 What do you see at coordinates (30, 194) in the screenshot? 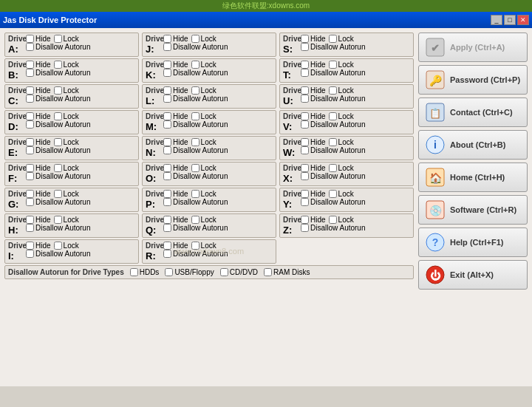
I see `hide-checkbox-G` at bounding box center [30, 194].